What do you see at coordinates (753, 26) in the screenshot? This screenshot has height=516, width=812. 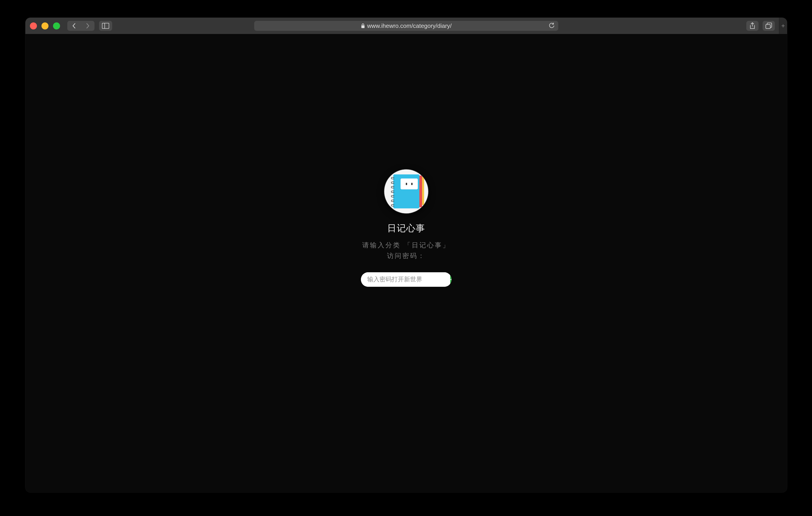 I see `share-icon` at bounding box center [753, 26].